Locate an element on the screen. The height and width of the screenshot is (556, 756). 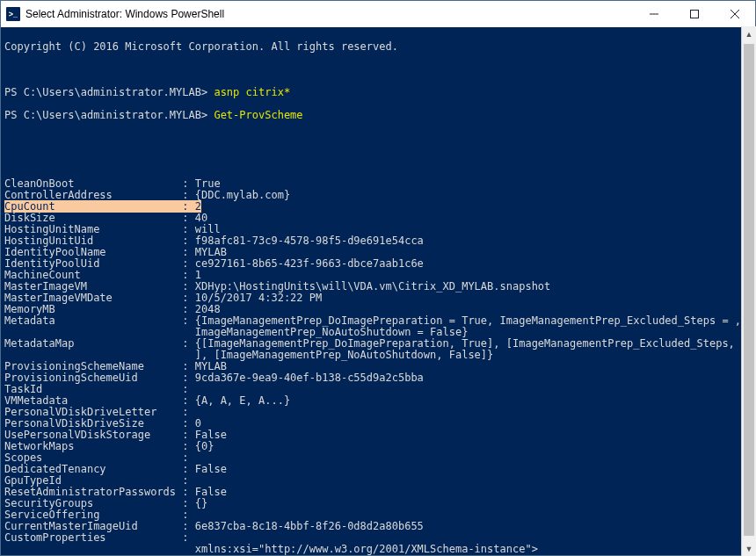
command-getprovscheme: Get-ProvScheme is located at coordinates (258, 115).